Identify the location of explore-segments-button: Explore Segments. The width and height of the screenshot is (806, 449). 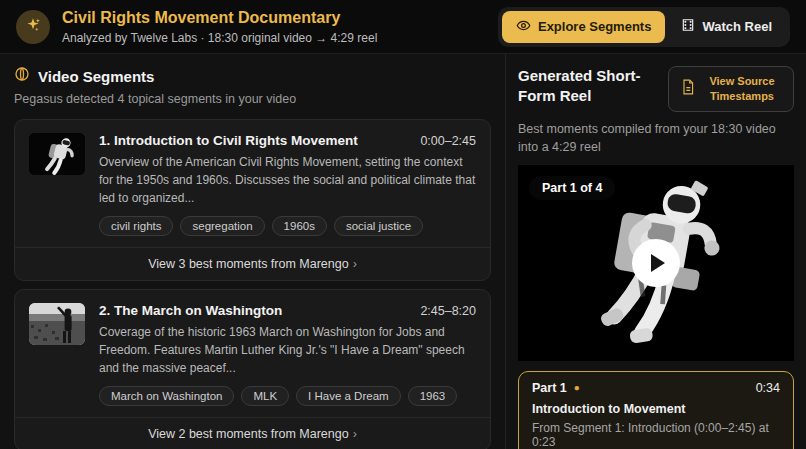
(584, 27).